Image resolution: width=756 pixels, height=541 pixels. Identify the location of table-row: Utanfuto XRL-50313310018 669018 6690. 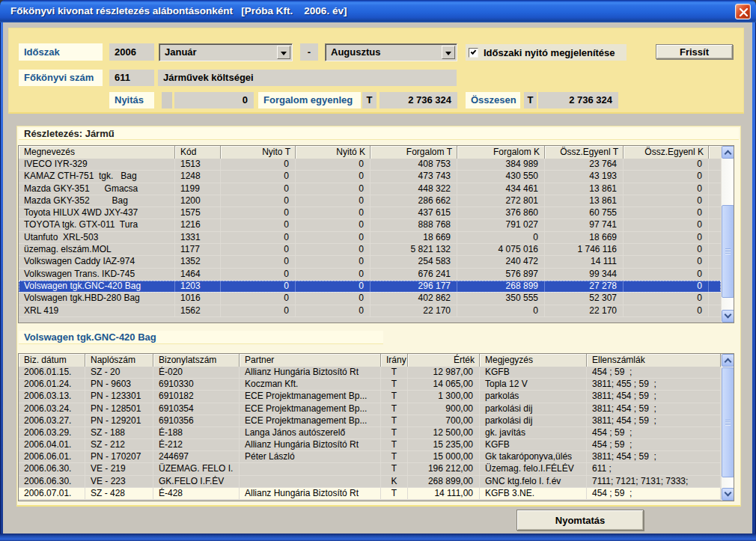
(370, 238).